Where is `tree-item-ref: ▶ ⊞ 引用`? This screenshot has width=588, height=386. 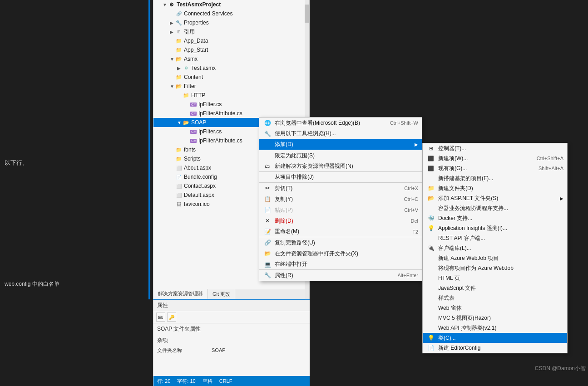 tree-item-ref: ▶ ⊞ 引用 is located at coordinates (232, 32).